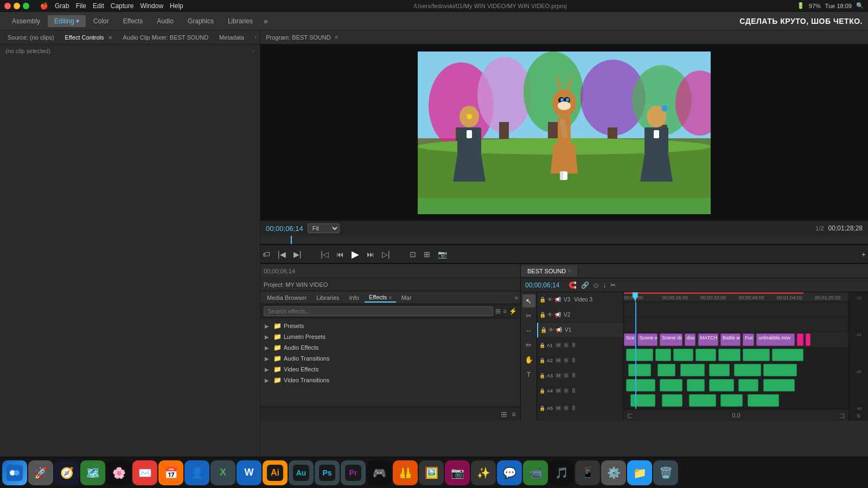  I want to click on track-lock-v3: 🔒, so click(542, 299).